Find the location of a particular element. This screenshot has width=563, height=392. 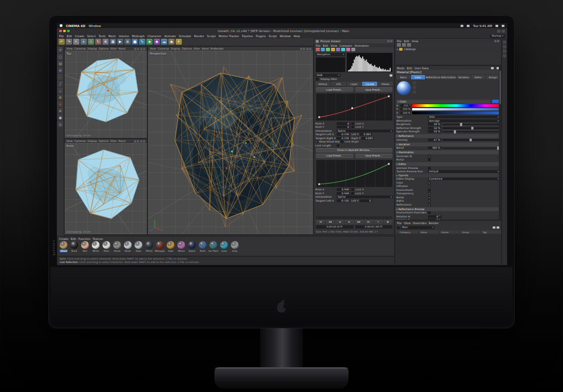

row-value: GGX is located at coordinates (464, 117).